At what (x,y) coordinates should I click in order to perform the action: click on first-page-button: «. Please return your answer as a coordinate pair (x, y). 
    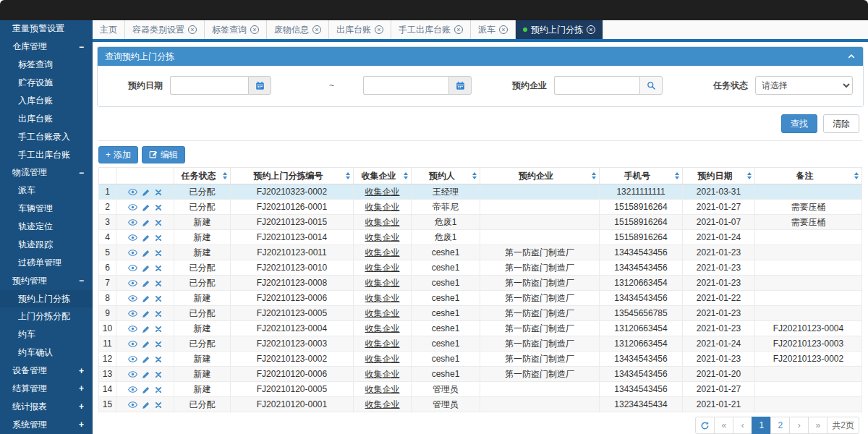
    Looking at the image, I should click on (723, 425).